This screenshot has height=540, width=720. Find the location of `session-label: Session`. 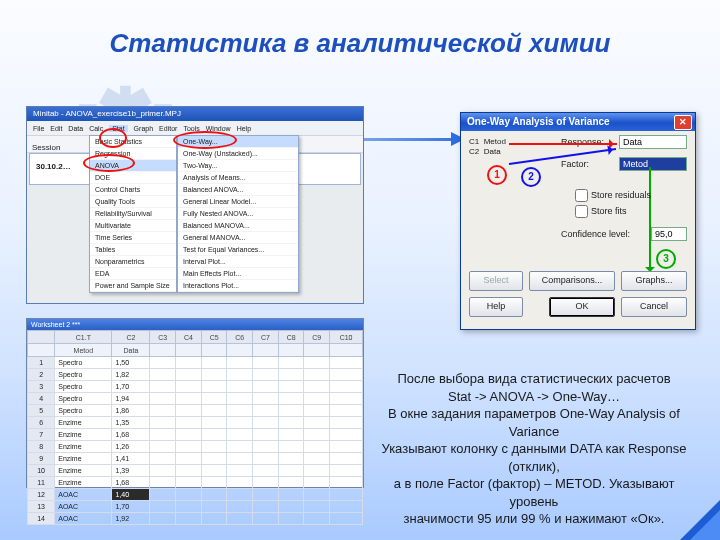

session-label: Session is located at coordinates (46, 148).